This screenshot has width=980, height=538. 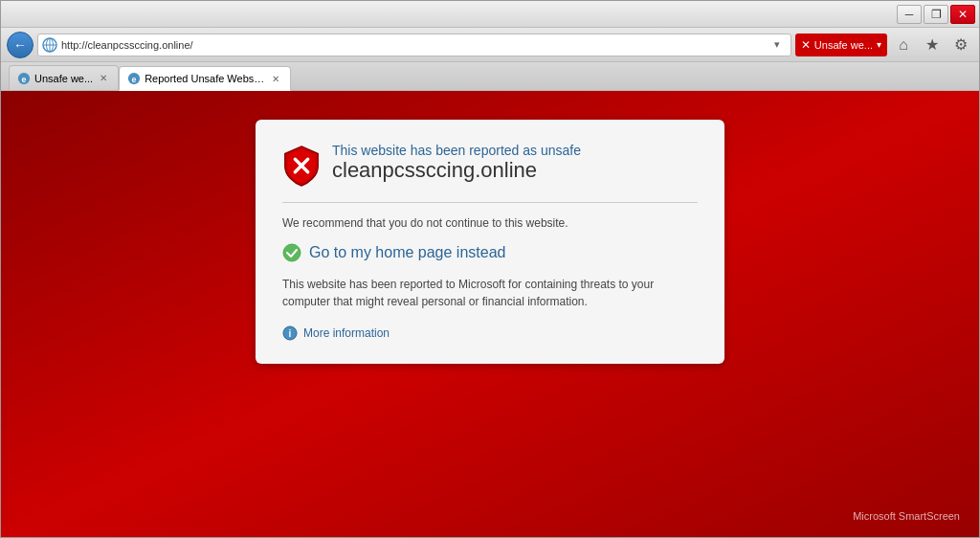 I want to click on settings-button: ⚙, so click(x=961, y=45).